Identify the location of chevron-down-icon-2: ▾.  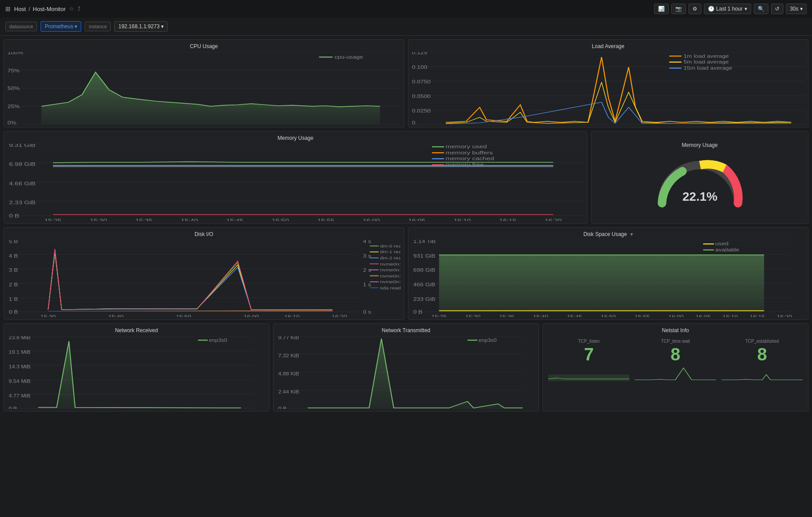
(801, 9).